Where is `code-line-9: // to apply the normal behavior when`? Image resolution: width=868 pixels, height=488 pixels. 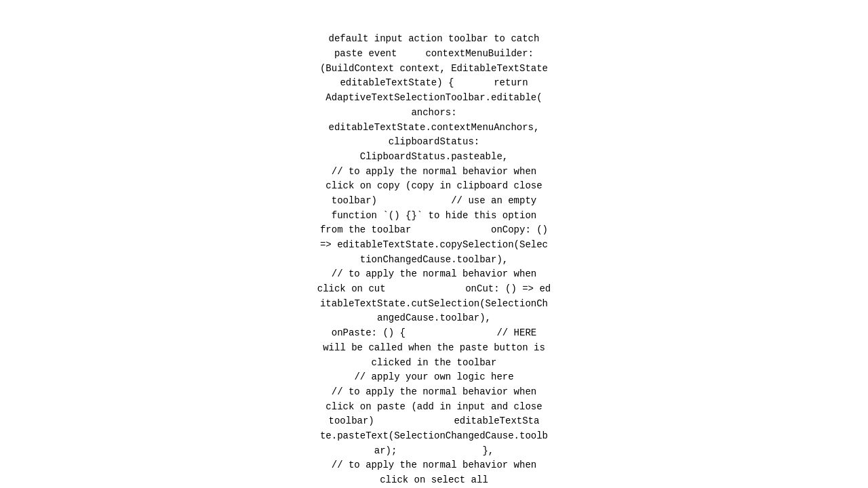
code-line-9: // to apply the normal behavior when is located at coordinates (434, 172).